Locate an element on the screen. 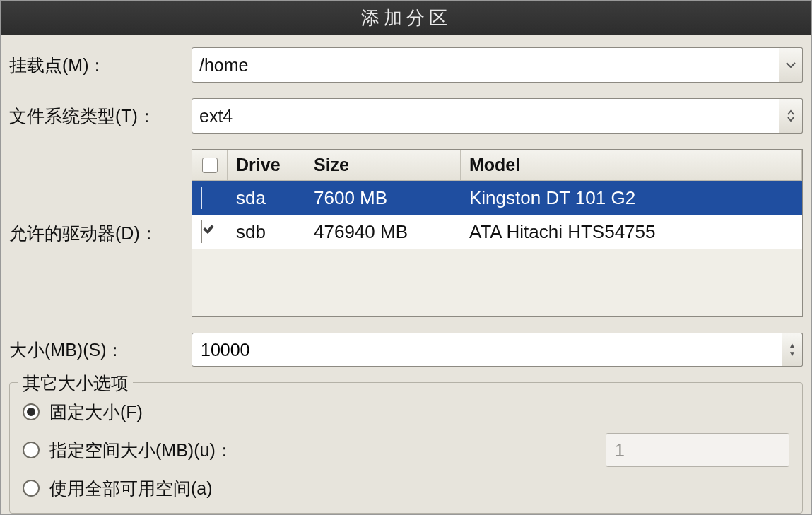 This screenshot has height=515, width=812. dialog-title: 添加分区 is located at coordinates (406, 18).